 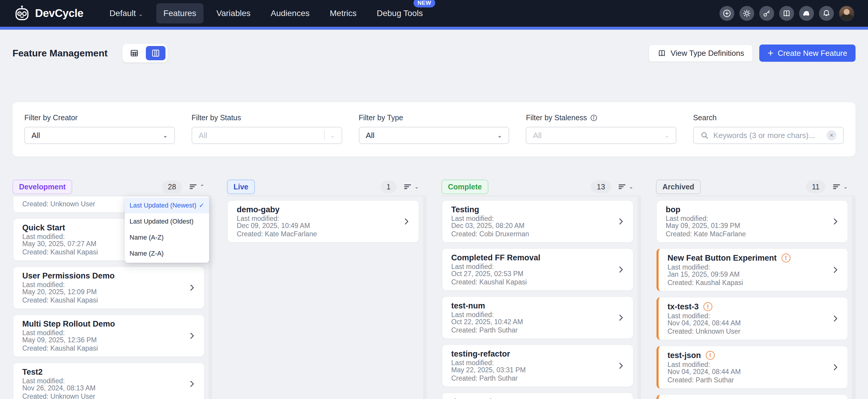 What do you see at coordinates (538, 366) in the screenshot?
I see `feature-card: testing-refactor Last modified: May 22, …` at bounding box center [538, 366].